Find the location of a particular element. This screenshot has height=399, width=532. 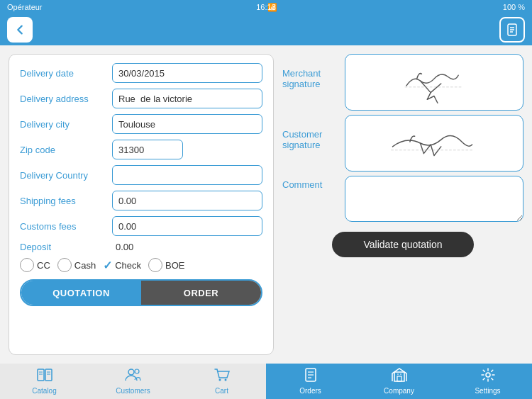

settings-icon is located at coordinates (488, 377).